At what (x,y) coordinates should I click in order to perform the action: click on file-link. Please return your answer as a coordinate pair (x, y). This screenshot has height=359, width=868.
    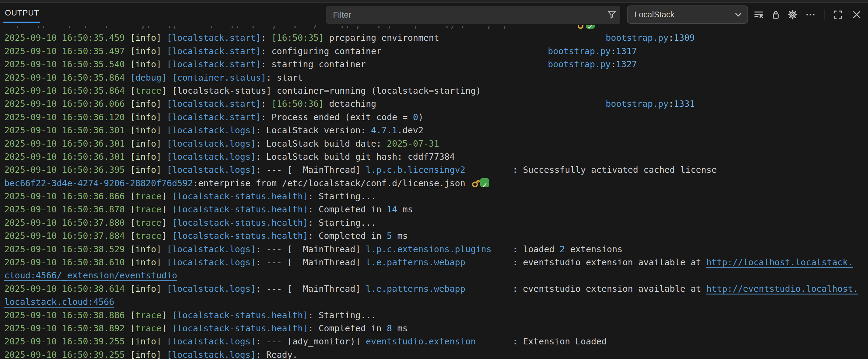
    Looking at the image, I should click on (586, 28).